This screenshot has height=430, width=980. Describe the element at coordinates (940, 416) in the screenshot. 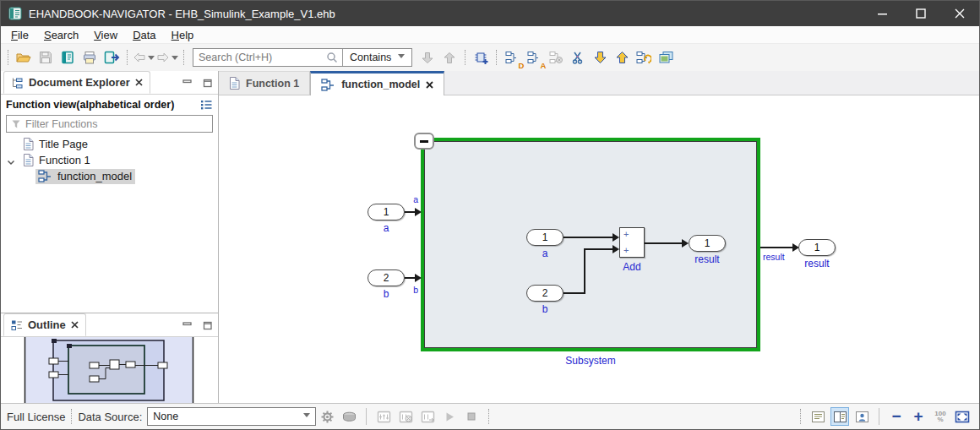

I see `zoom-100-button: 100%` at that location.